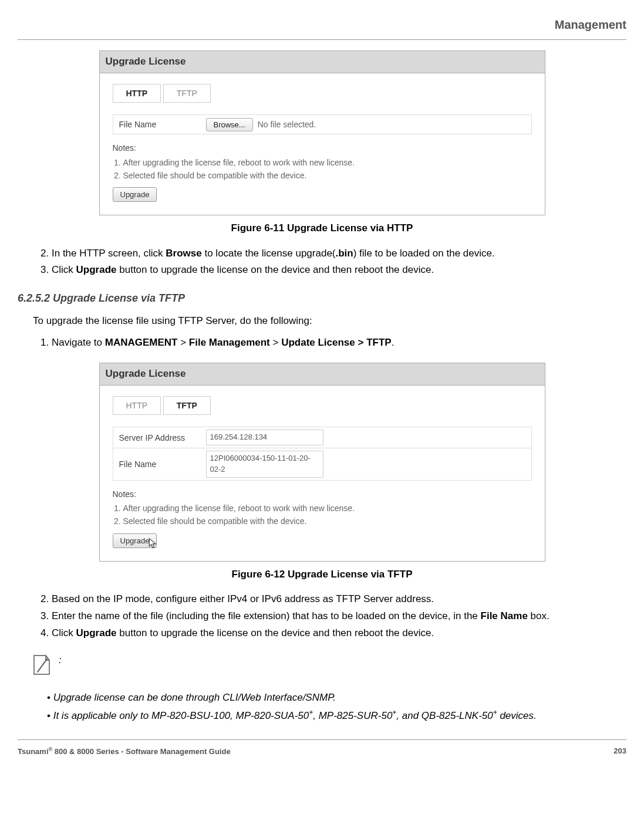 The width and height of the screenshot is (644, 838). I want to click on server-ip-input: 169.254.128.134, so click(265, 438).